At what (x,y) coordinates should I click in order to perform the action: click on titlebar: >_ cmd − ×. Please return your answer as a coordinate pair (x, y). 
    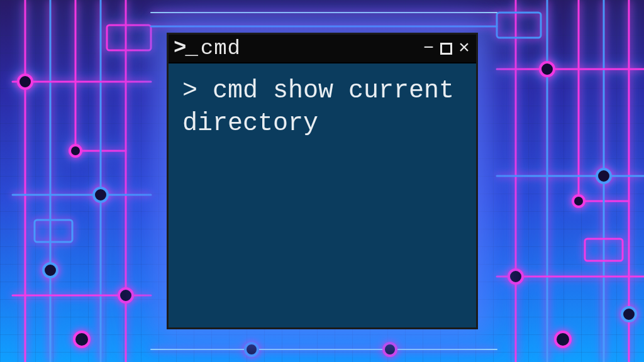
    Looking at the image, I should click on (322, 49).